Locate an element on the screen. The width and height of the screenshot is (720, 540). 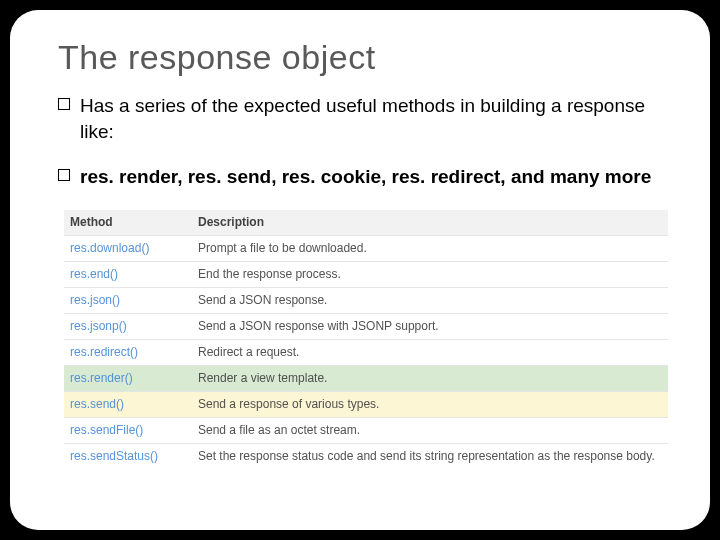
cell-description: Set the response status code and send it… is located at coordinates (430, 456).